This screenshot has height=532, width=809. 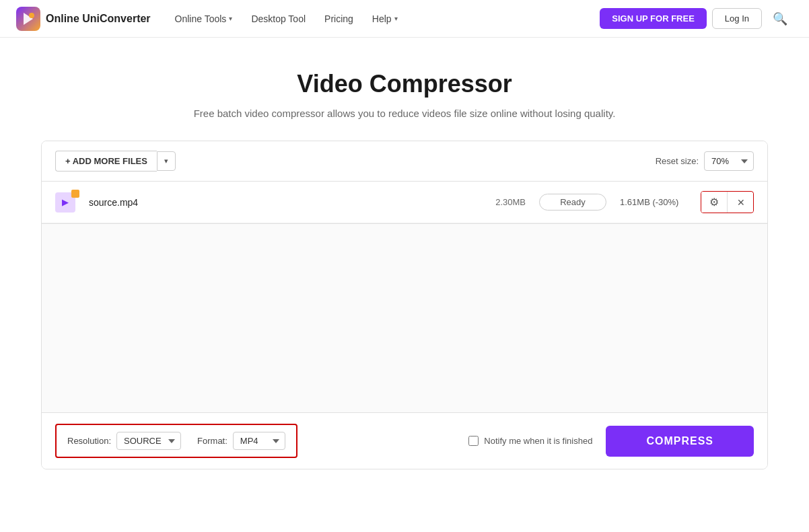 What do you see at coordinates (404, 202) in the screenshot?
I see `table-row: ▶ source.mp4 2.30MB Ready 1.61MB (-30%) …` at bounding box center [404, 202].